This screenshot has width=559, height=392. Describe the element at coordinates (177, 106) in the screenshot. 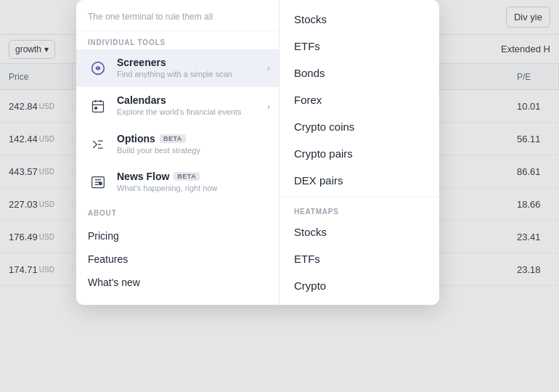

I see `menu-item-calendars: Calendars Explore the world's financial …` at that location.